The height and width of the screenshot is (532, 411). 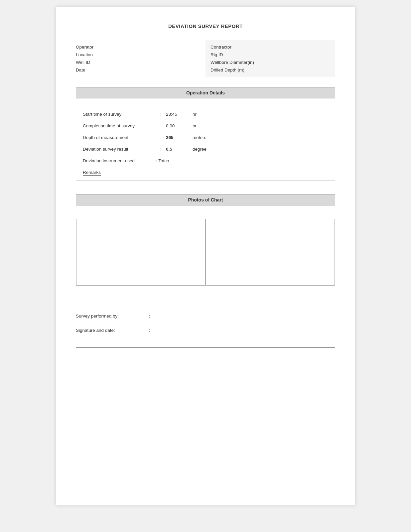 I want to click on deviation-instrument-row: Deviation instrument used : Totco, so click(x=206, y=161).